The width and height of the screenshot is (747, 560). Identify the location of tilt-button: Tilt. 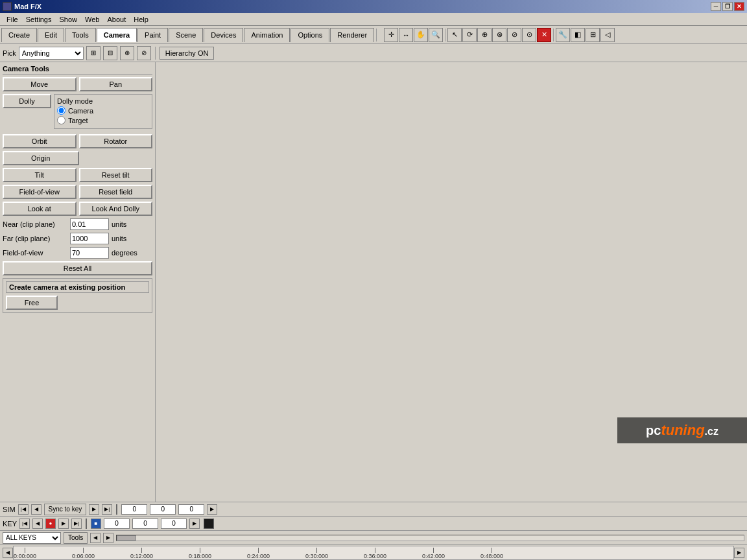
(40, 175).